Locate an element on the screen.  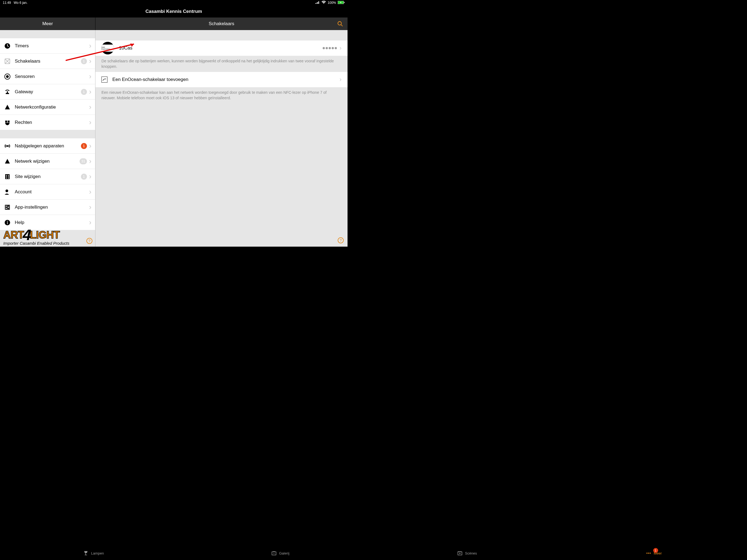
account-icon is located at coordinates (7, 192).